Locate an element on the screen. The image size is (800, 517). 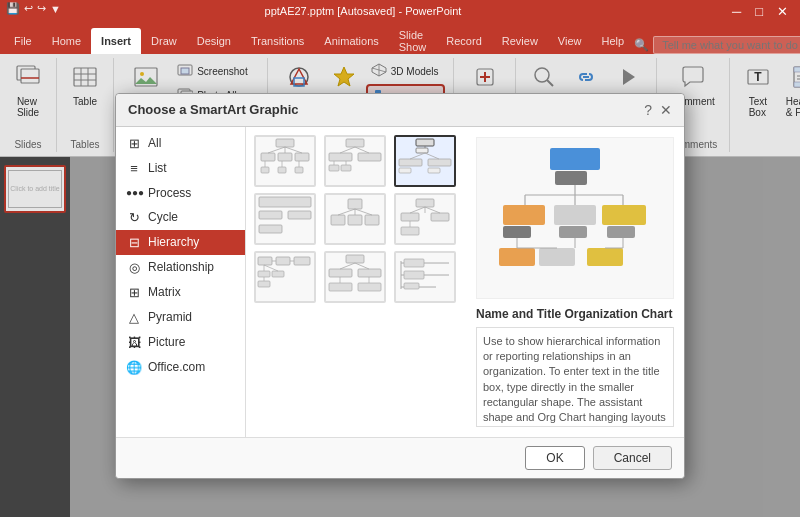
undo-icon: ↩ is located at coordinates (28, 8).